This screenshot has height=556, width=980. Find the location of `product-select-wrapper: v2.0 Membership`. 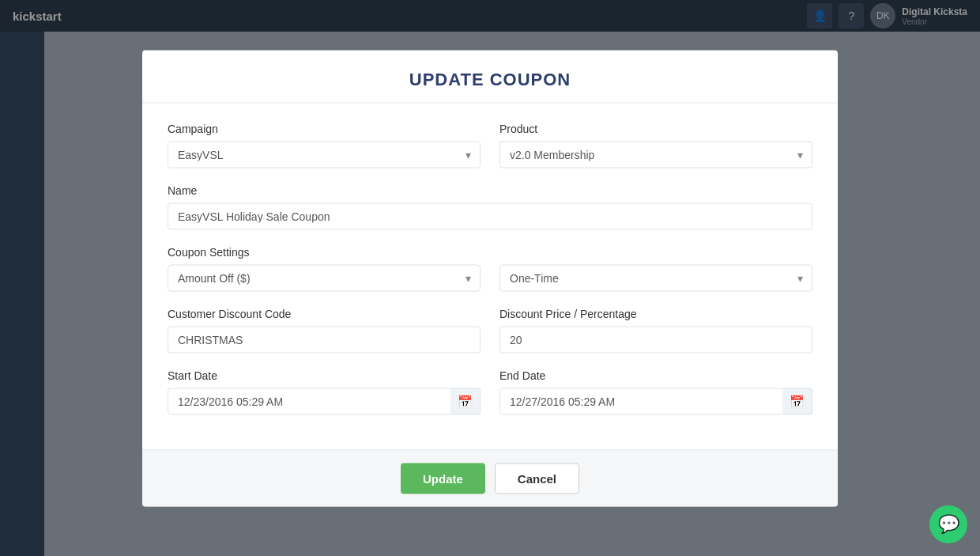

product-select-wrapper: v2.0 Membership is located at coordinates (656, 154).